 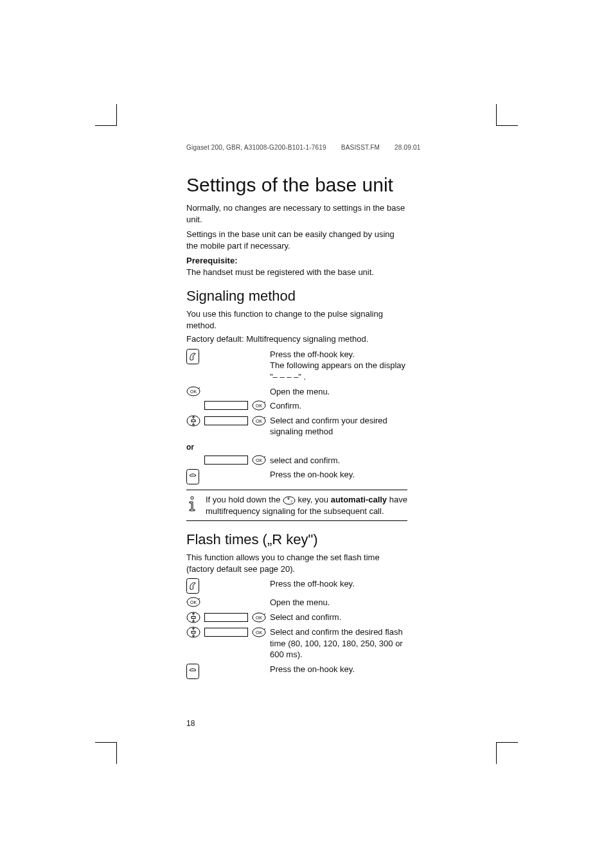 What do you see at coordinates (297, 213) in the screenshot?
I see `intro-paragraph-1: Normally, no changes are necessary to se…` at bounding box center [297, 213].